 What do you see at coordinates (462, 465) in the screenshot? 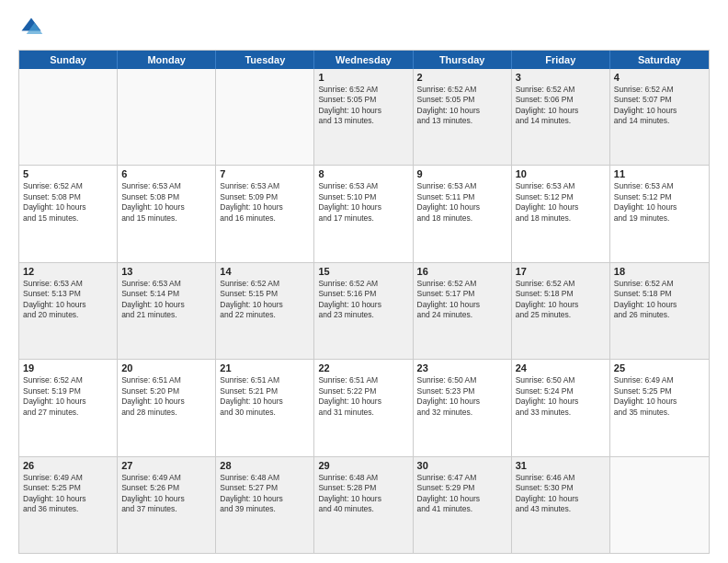
I see `day-number: 30` at bounding box center [462, 465].